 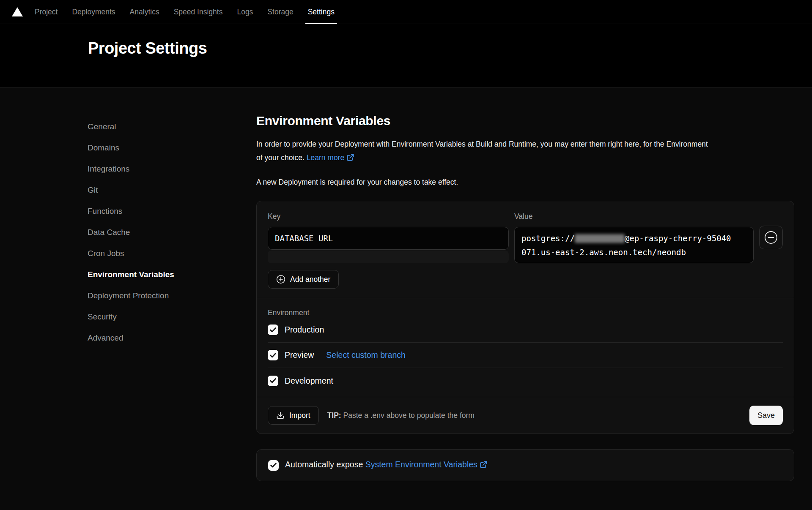 I want to click on add-another-label: Add another, so click(x=310, y=280).